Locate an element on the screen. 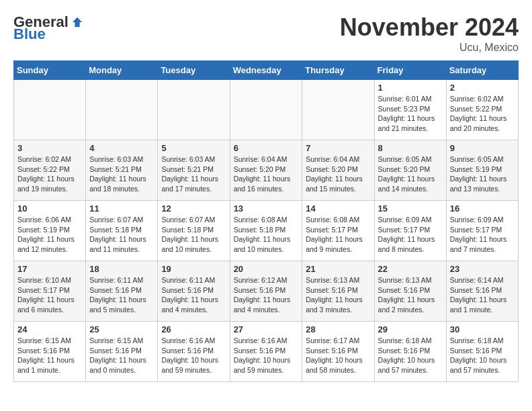  day-info: Sunrise: 6:06 AMSunset: 5:19 PMDaylight:… is located at coordinates (50, 235).